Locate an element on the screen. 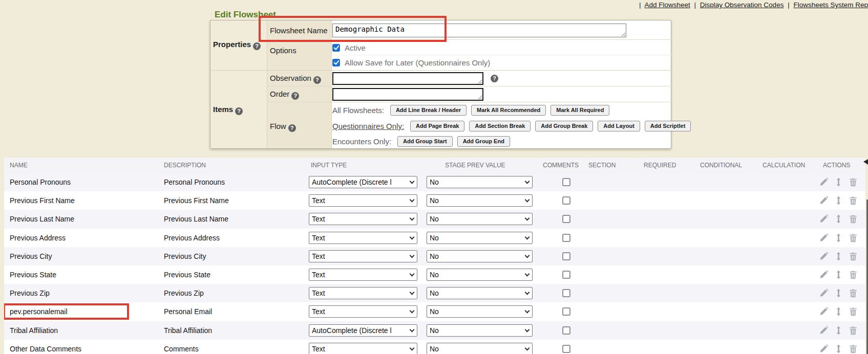  add-group-break-button: Add Group Break is located at coordinates (564, 126).